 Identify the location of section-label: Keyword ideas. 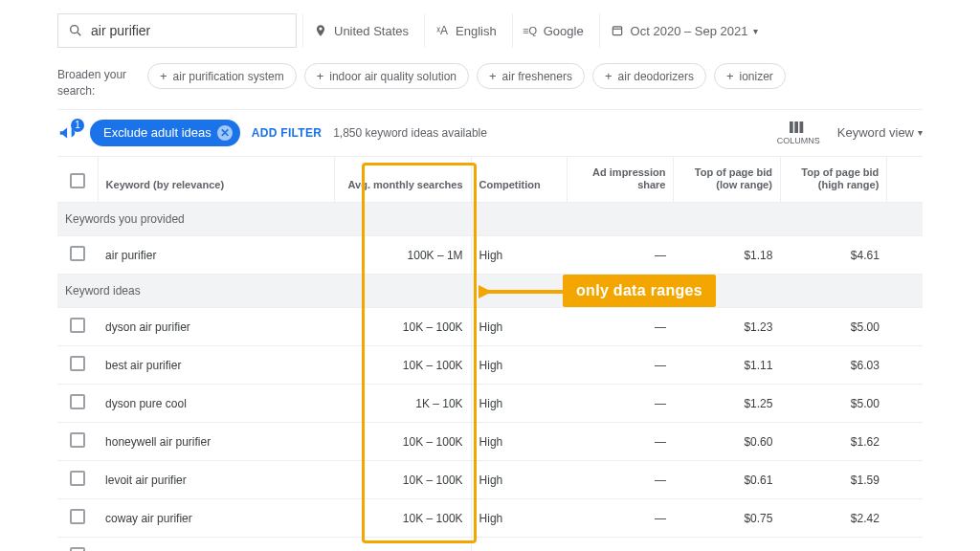
(490, 291).